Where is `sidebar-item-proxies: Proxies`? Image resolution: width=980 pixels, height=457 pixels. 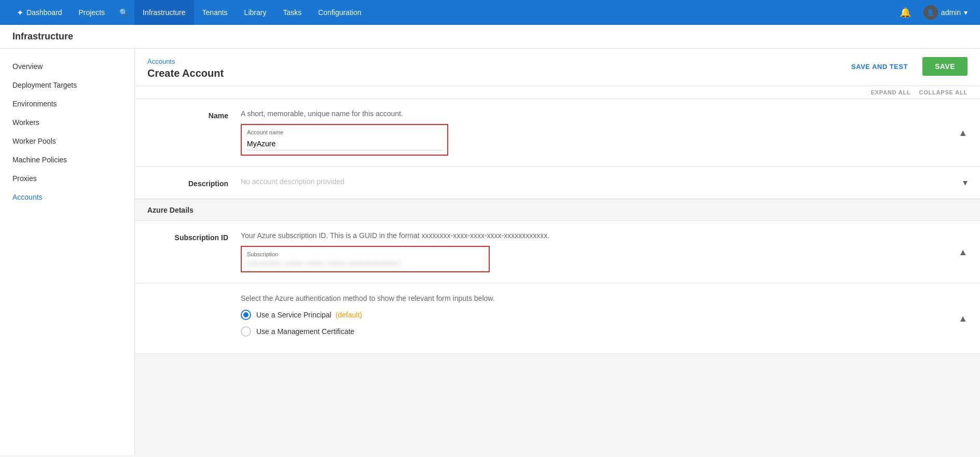 sidebar-item-proxies: Proxies is located at coordinates (67, 178).